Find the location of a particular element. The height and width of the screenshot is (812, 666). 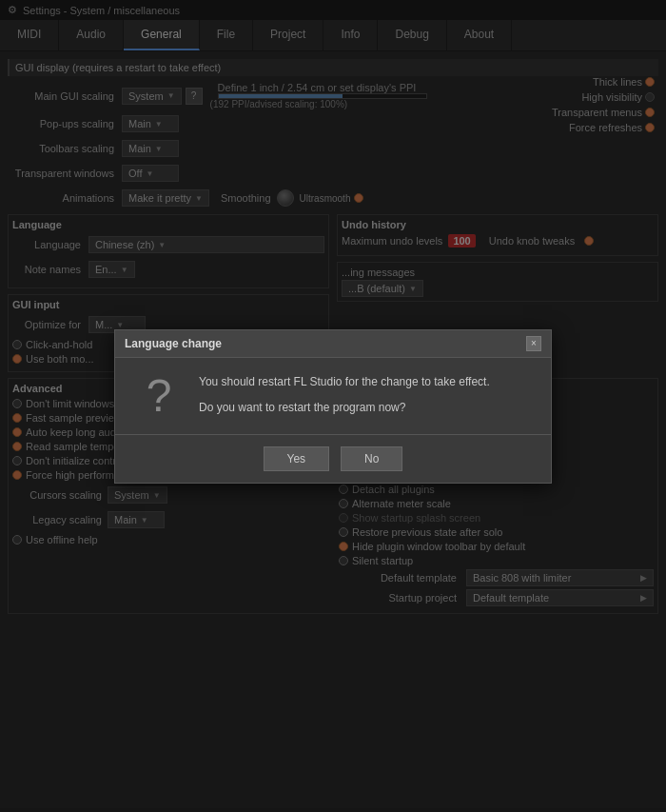

dialog-footer: Yes No is located at coordinates (333, 459).